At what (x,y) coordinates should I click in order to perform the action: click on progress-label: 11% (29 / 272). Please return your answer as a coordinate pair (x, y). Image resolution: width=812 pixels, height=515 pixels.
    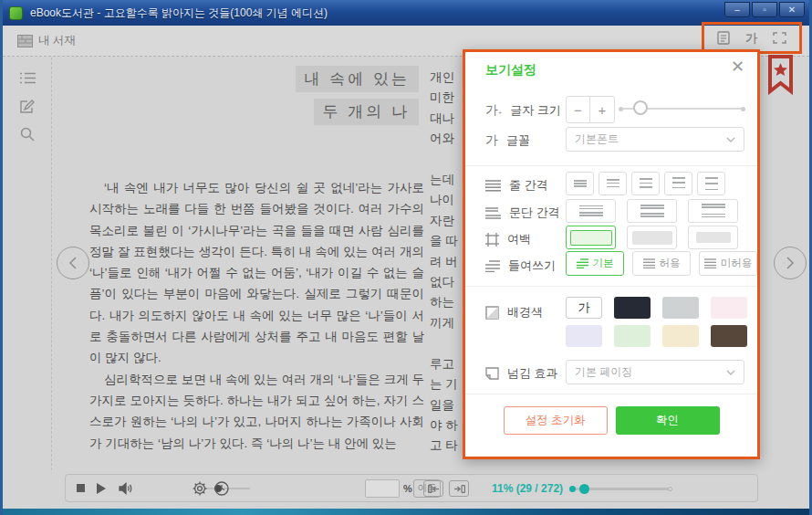
    Looking at the image, I should click on (527, 488).